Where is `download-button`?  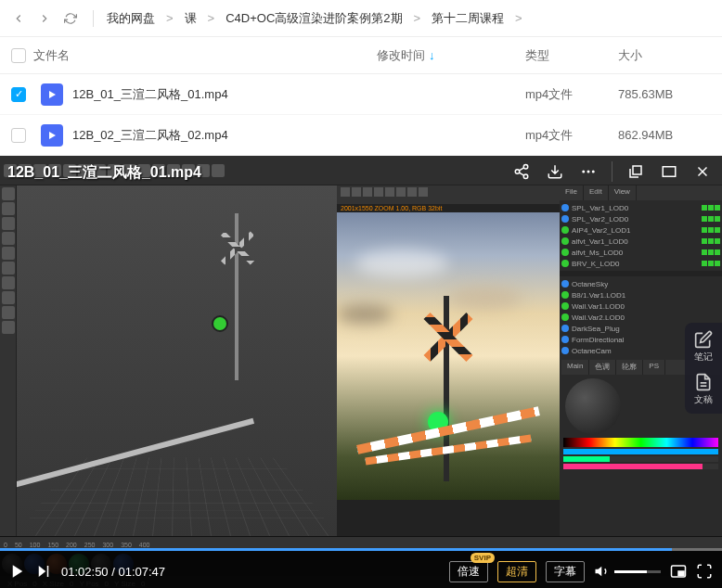
download-button is located at coordinates (555, 172).